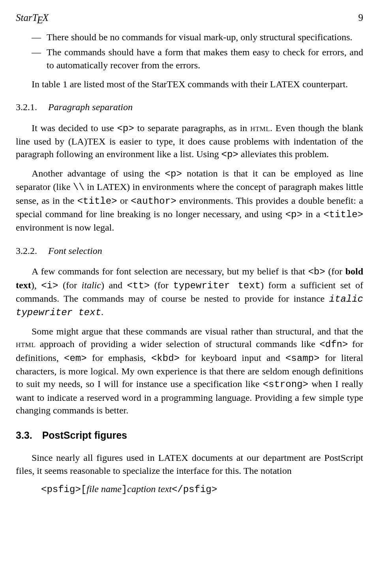 The width and height of the screenshot is (379, 588). Describe the element at coordinates (202, 489) in the screenshot. I see `psfig-syntax-example: <psfig>[file name]caption text</psfig>` at that location.